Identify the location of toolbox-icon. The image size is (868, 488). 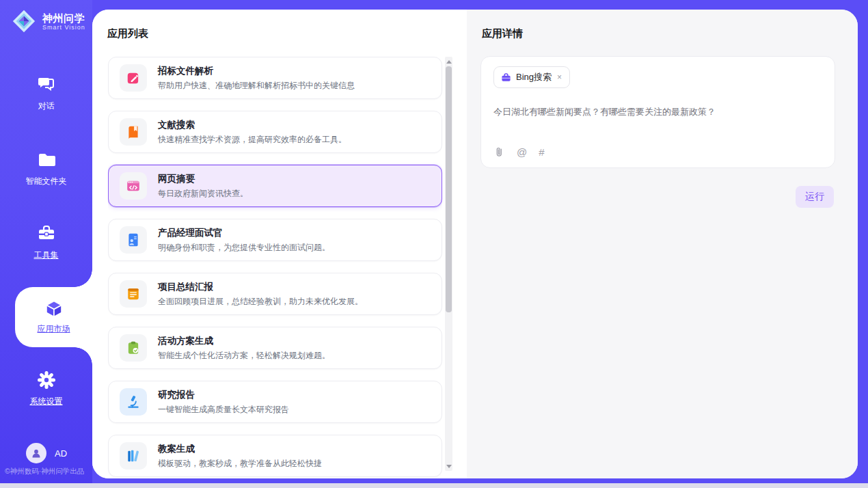
(46, 234).